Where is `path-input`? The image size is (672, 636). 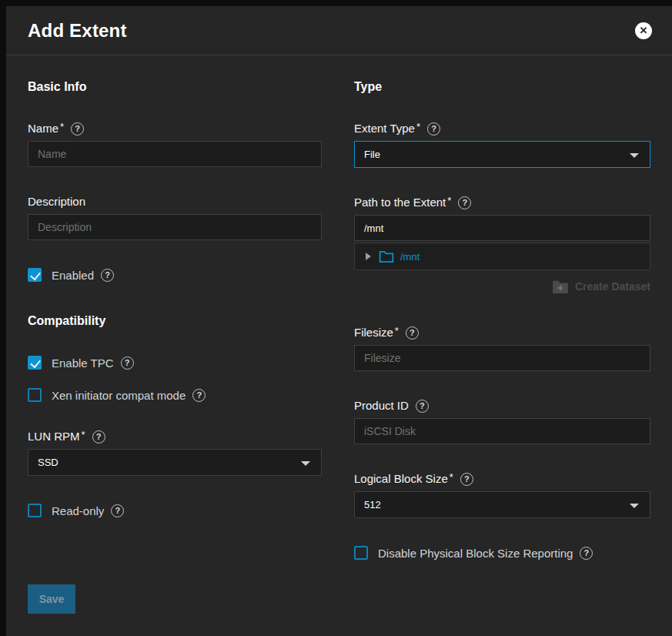
path-input is located at coordinates (502, 228).